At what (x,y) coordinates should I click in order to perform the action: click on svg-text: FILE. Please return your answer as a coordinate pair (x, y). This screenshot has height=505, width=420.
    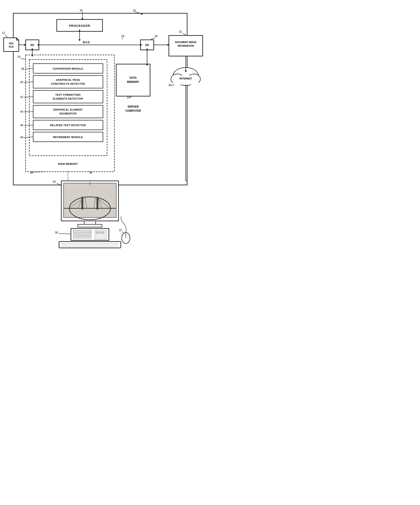
    Looking at the image, I should click on (11, 47).